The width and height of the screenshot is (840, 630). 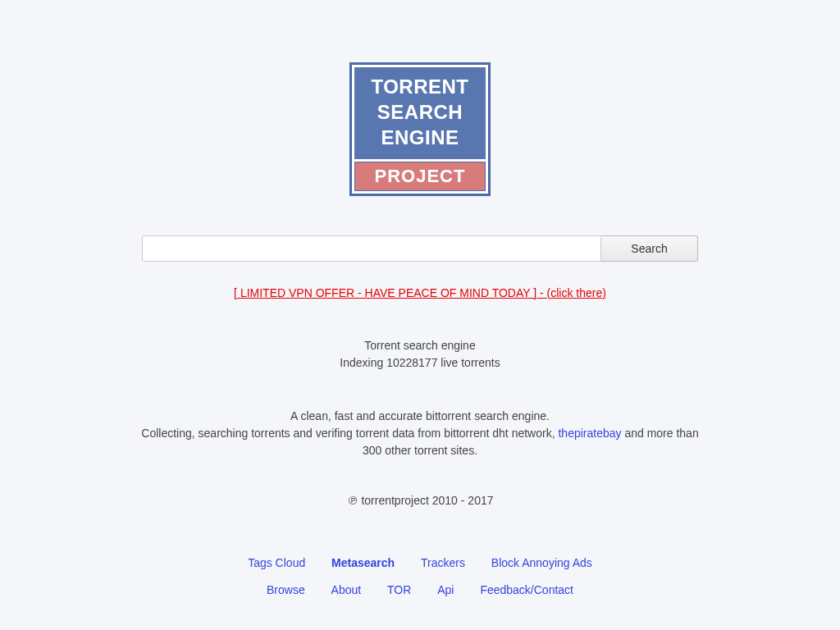 I want to click on desc-line2a: Collecting, searching torrents and verif…, so click(x=349, y=433).